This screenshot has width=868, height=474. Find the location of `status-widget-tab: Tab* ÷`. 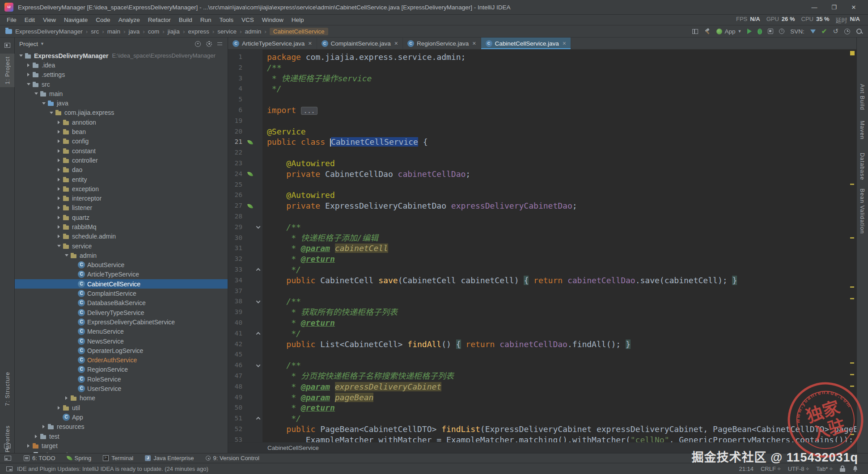

status-widget-tab: Tab* ÷ is located at coordinates (825, 469).